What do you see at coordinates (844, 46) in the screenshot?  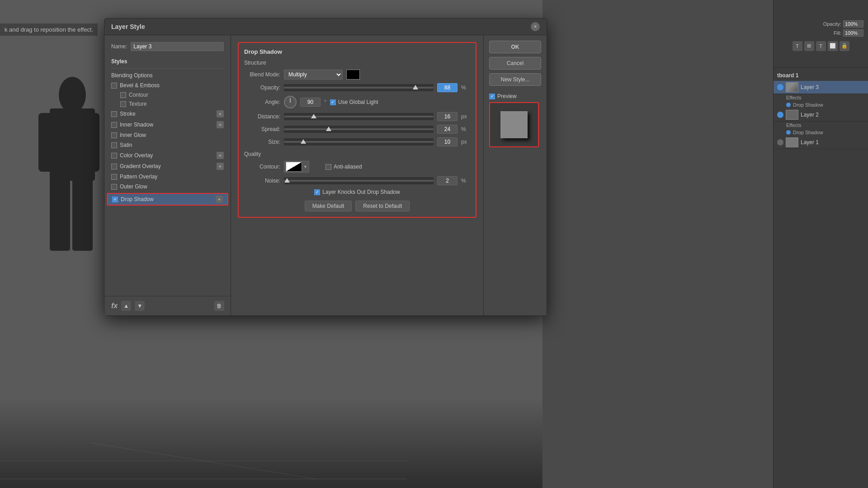 I see `panel-icon-5: 🔒` at bounding box center [844, 46].